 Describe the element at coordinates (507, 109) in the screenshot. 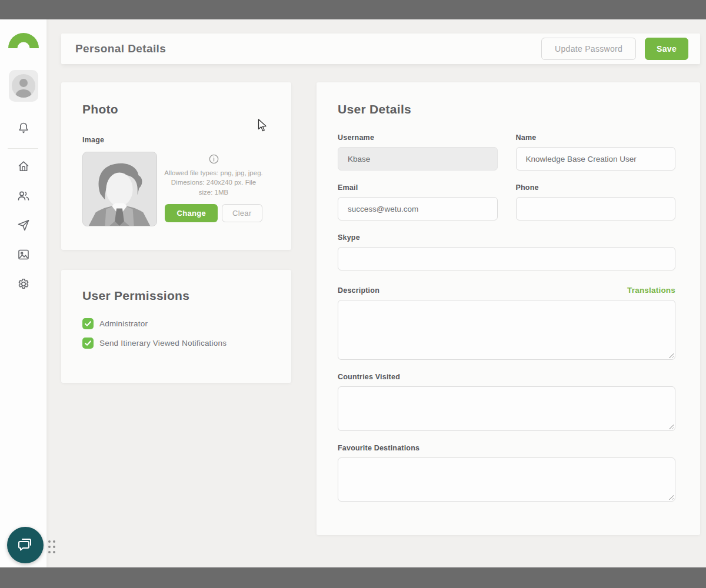

I see `user-details-title: User Details` at that location.